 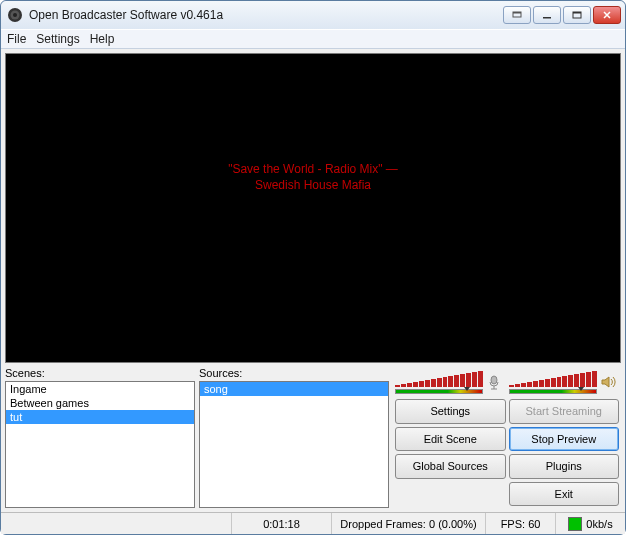 What do you see at coordinates (599, 524) in the screenshot?
I see `bitrate-text: 0kb/s` at bounding box center [599, 524].